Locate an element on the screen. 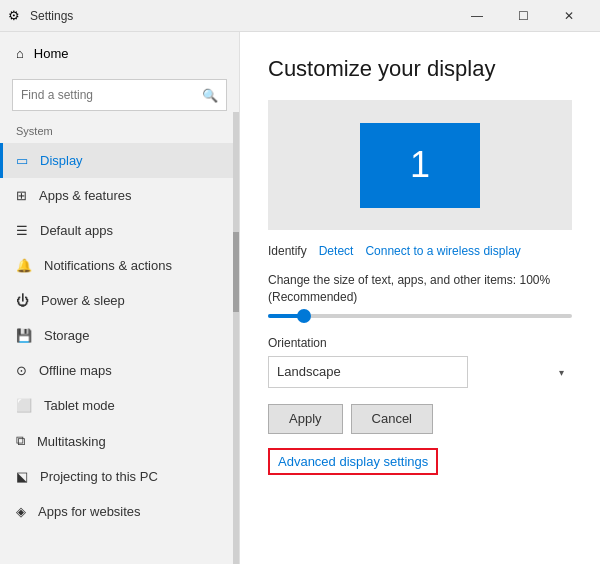 This screenshot has width=600, height=564. sidebar-section-system: System is located at coordinates (120, 132).